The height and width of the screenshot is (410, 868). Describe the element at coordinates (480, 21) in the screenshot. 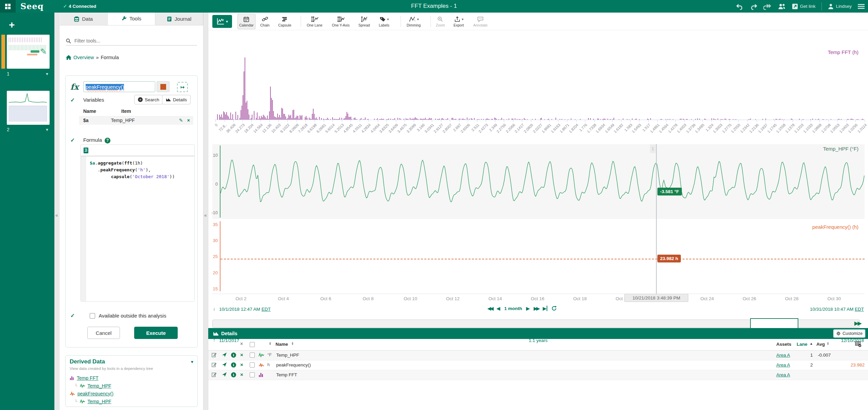

I see `toolbar-annotate-button: Annotate` at that location.